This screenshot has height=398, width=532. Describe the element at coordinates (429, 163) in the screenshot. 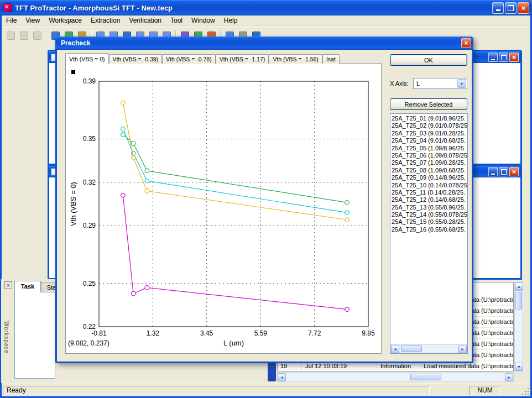

I see `list-item: 25A_T25_07 (1.09/0.28/25.` at that location.